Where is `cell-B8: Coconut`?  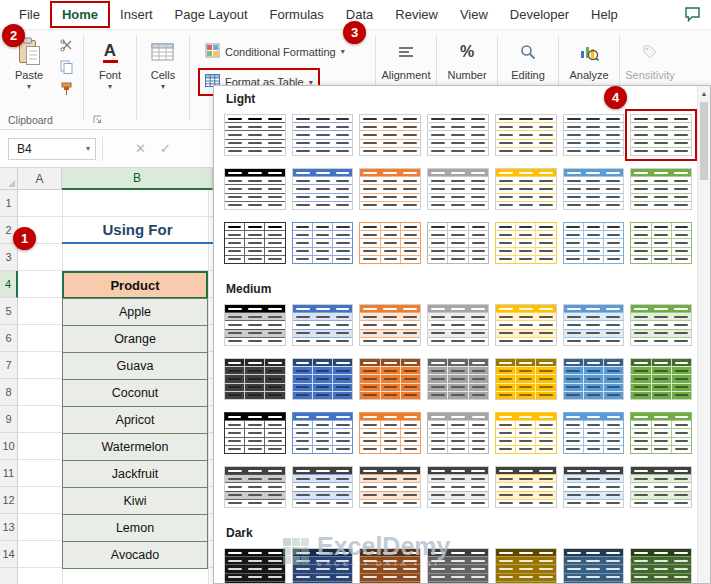 cell-B8: Coconut is located at coordinates (135, 393).